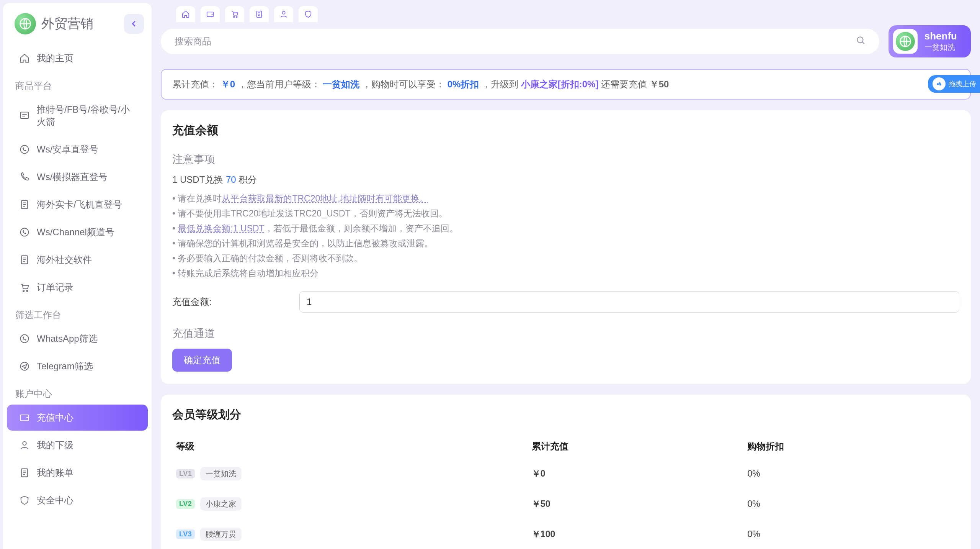 The width and height of the screenshot is (980, 549). Describe the element at coordinates (515, 41) in the screenshot. I see `search-input` at that location.